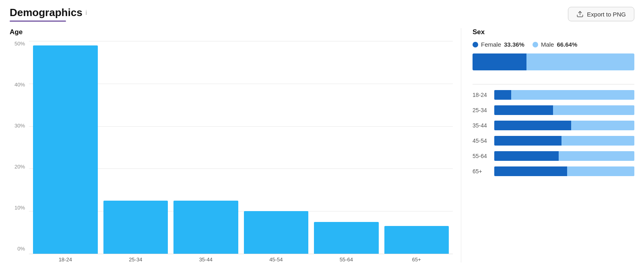  What do you see at coordinates (553, 125) in the screenshot?
I see `age-sex-row: 35-44` at bounding box center [553, 125].